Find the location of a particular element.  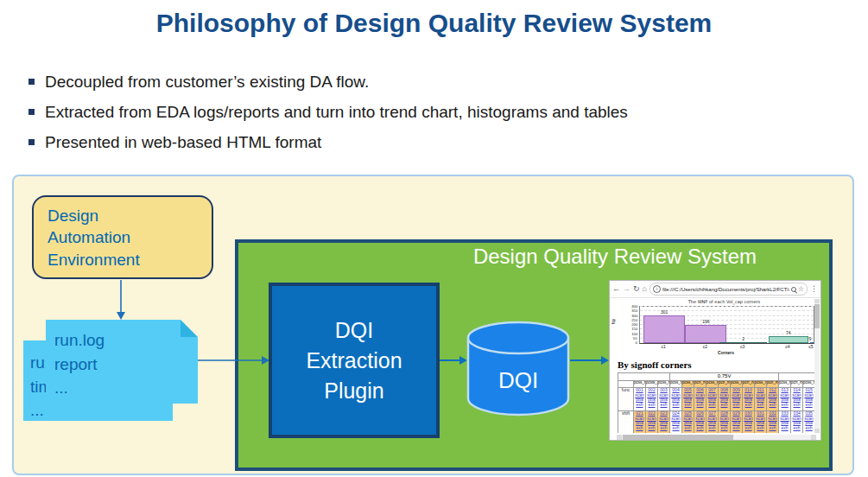

scroll-up-button is located at coordinates (817, 301).